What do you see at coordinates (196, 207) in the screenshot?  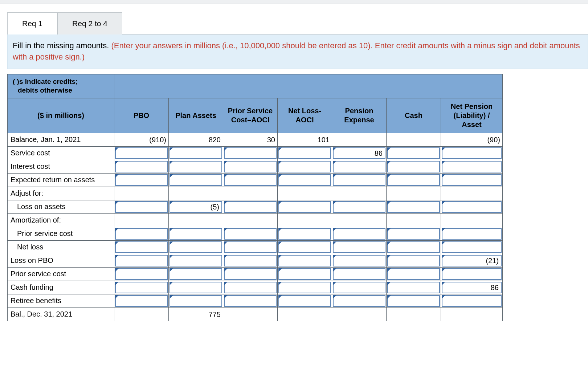 I see `cell: (5)` at bounding box center [196, 207].